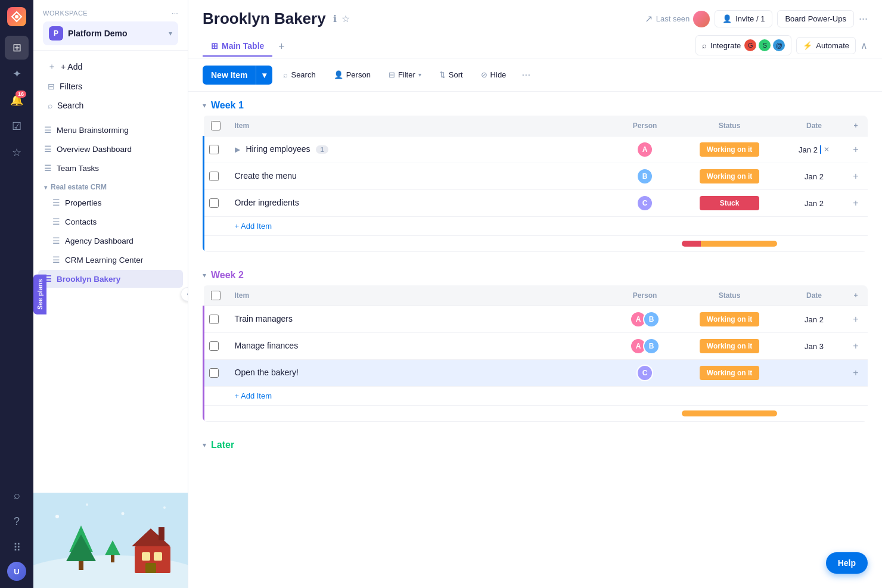  Describe the element at coordinates (17, 17) in the screenshot. I see `app-logo` at that location.